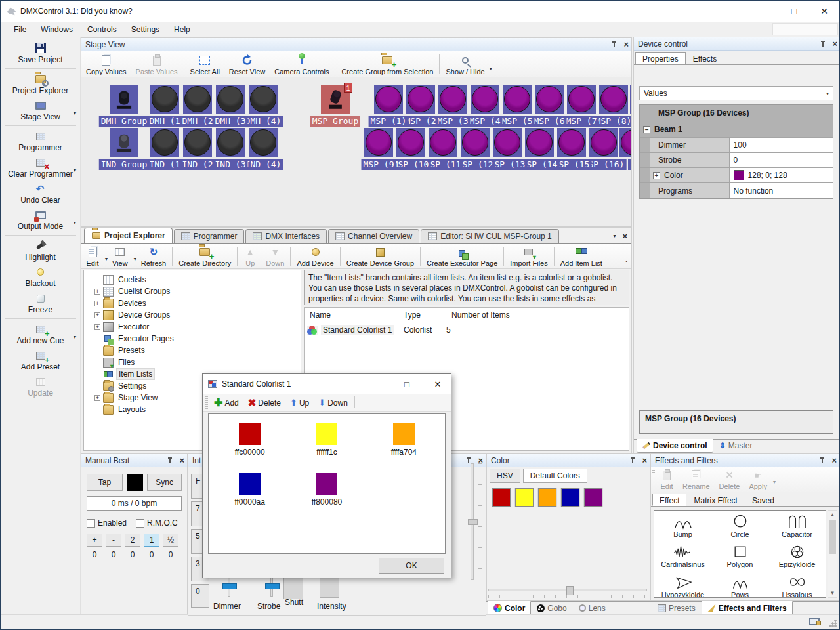 The height and width of the screenshot is (630, 840). I want to click on fixture-msp-10: MSP (10, so click(411, 151).